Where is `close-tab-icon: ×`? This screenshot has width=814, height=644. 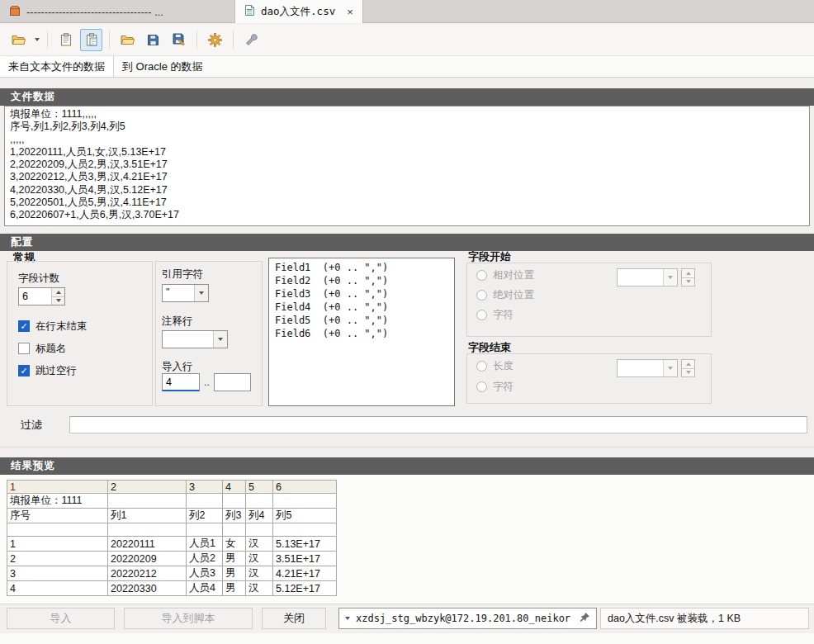 close-tab-icon: × is located at coordinates (350, 12).